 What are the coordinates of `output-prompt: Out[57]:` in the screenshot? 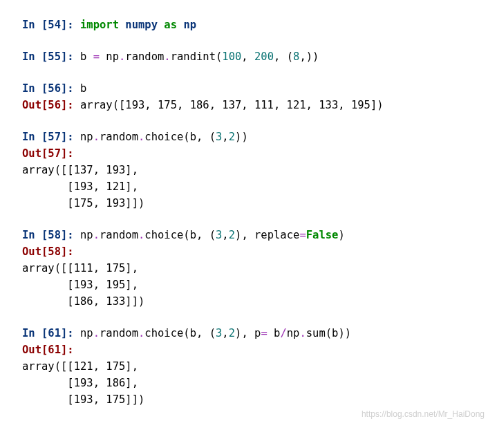 It's located at (48, 153).